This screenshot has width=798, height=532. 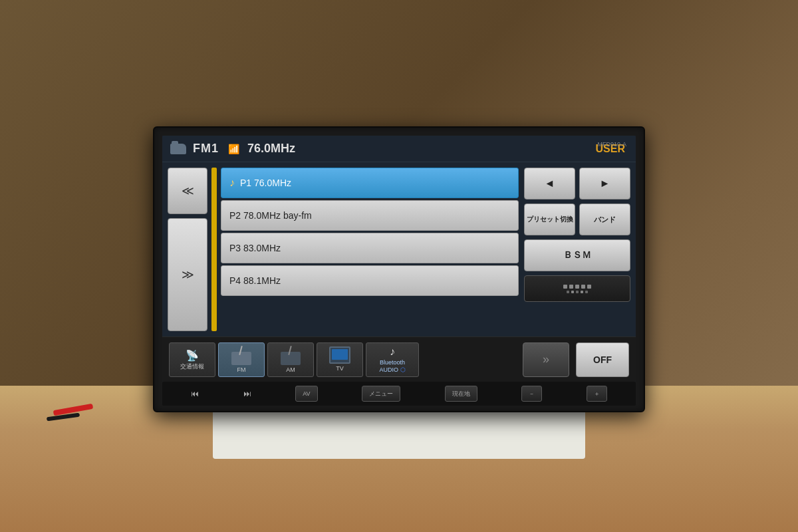 I want to click on chevron-up-icon: ≪, so click(x=188, y=191).